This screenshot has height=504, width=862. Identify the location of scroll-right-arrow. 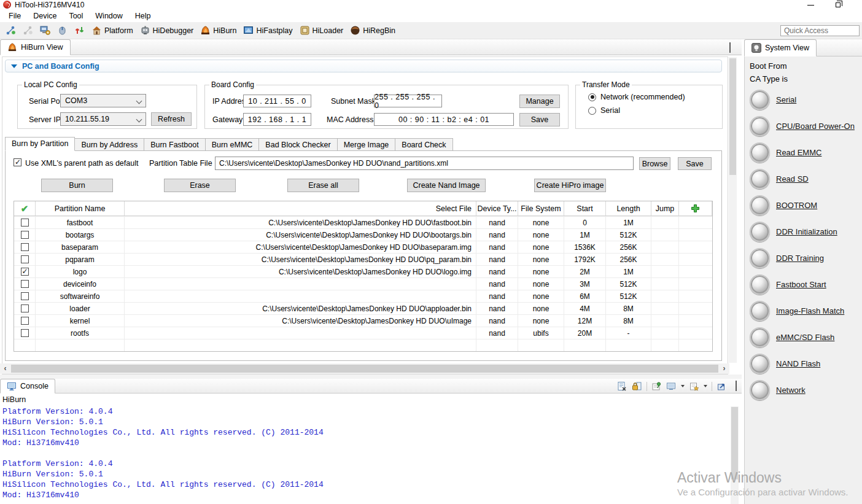
(724, 368).